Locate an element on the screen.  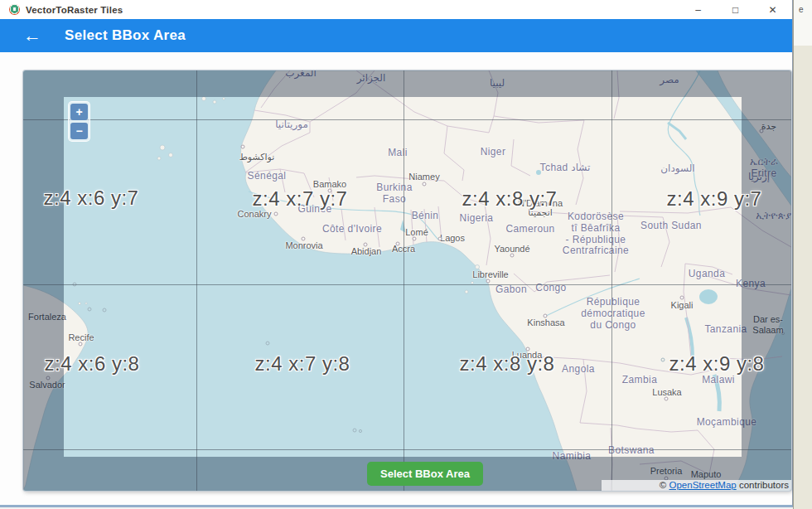
zoom-in-button: + is located at coordinates (80, 112).